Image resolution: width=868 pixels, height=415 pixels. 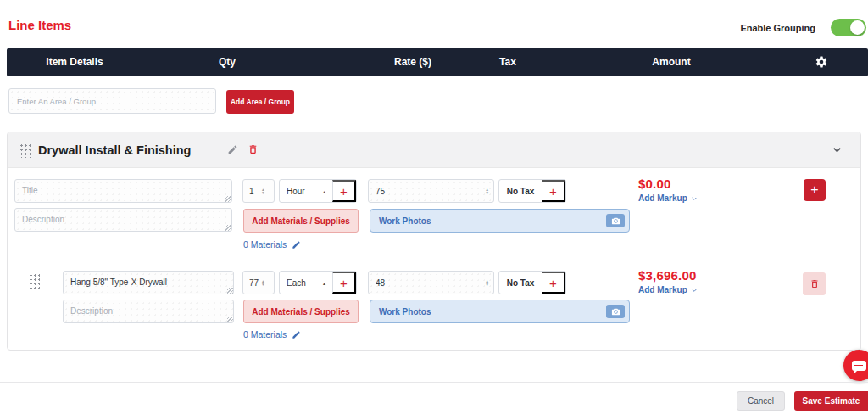 What do you see at coordinates (148, 311) in the screenshot?
I see `row2-description-input` at bounding box center [148, 311].